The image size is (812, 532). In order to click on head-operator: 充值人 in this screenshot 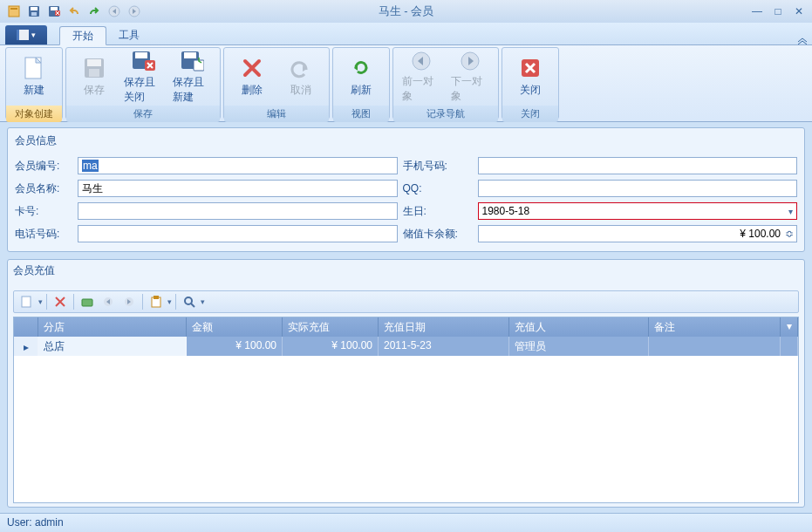, I will do `click(579, 328)`.